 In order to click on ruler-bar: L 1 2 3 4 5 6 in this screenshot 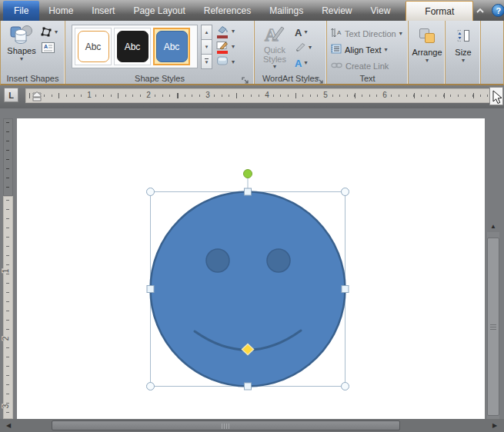, I will do `click(252, 97)`.